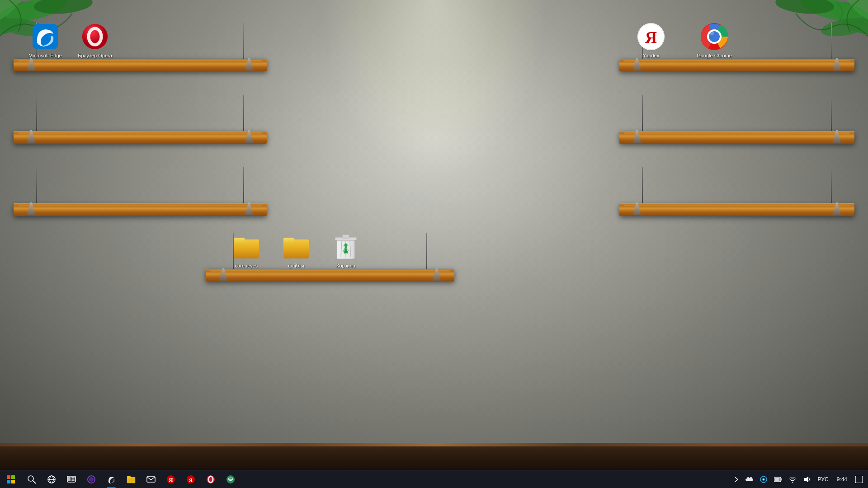  Describe the element at coordinates (330, 275) in the screenshot. I see `center-shelf-board` at that location.